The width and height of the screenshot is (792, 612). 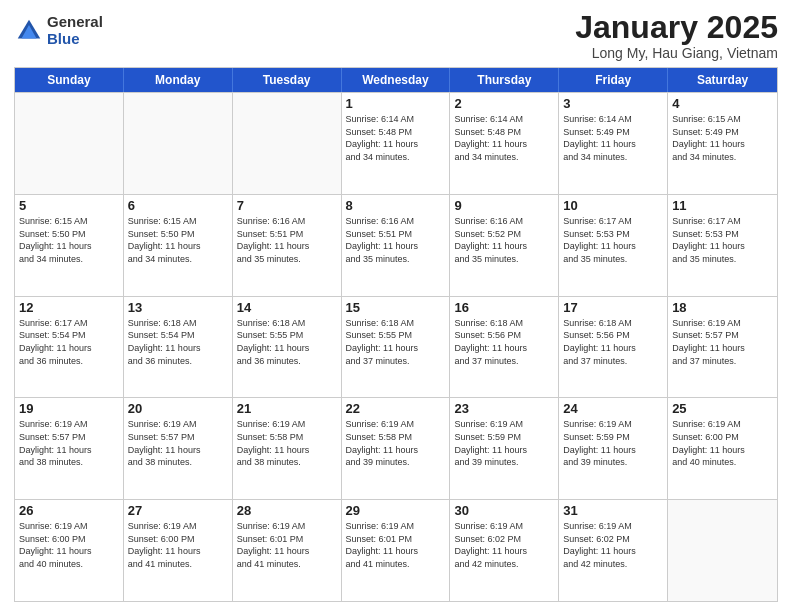 I want to click on cal-cell-day-12: 12Sunrise: 6:17 AM Sunset: 5:54 PM Dayli…, so click(x=70, y=348).